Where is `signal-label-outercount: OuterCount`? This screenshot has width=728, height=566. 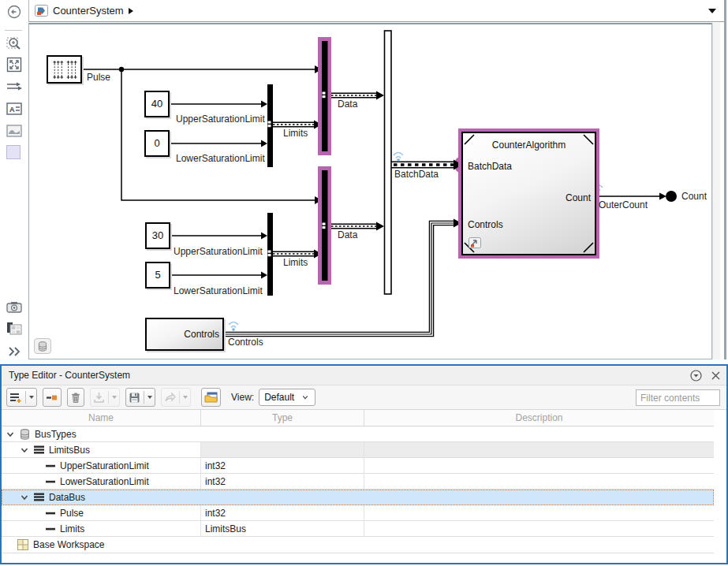 signal-label-outercount: OuterCount is located at coordinates (623, 205).